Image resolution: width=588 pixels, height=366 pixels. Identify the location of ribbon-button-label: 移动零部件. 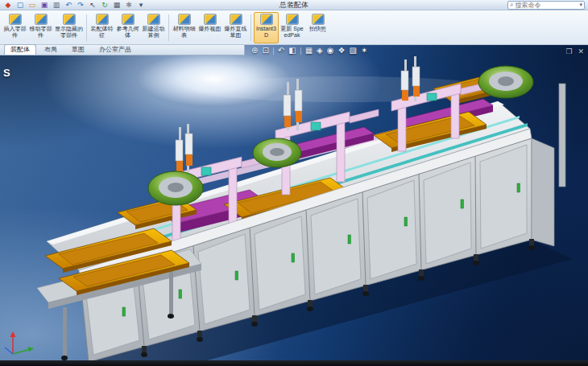
(40, 32).